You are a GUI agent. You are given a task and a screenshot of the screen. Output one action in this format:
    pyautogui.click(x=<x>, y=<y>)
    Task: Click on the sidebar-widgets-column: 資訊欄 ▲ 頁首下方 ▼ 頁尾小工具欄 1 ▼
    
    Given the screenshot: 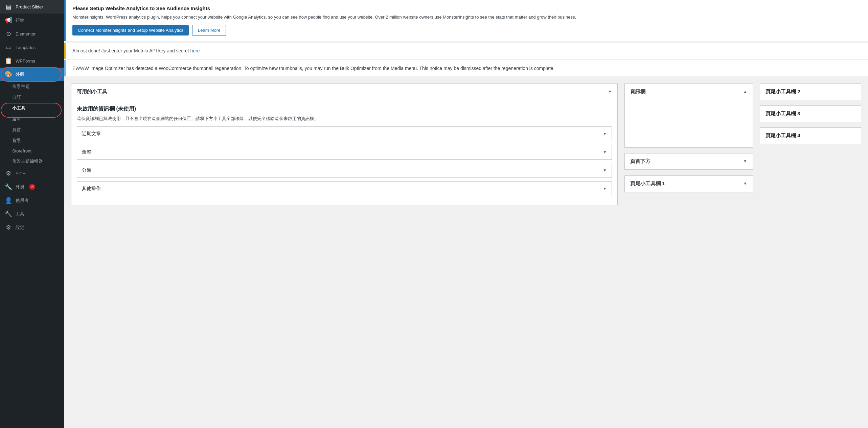 What is the action you would take?
    pyautogui.click(x=689, y=141)
    